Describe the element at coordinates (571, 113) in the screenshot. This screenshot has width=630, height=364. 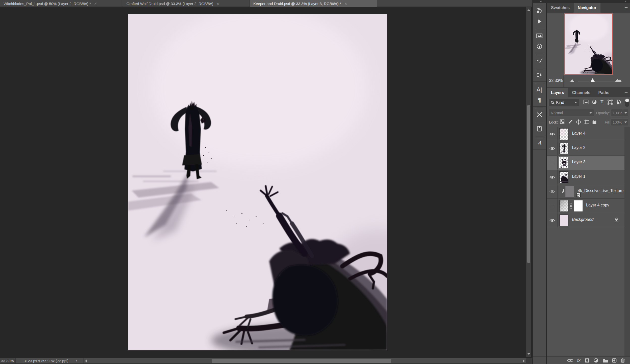
I see `blend-mode-dropdown: Normal` at that location.